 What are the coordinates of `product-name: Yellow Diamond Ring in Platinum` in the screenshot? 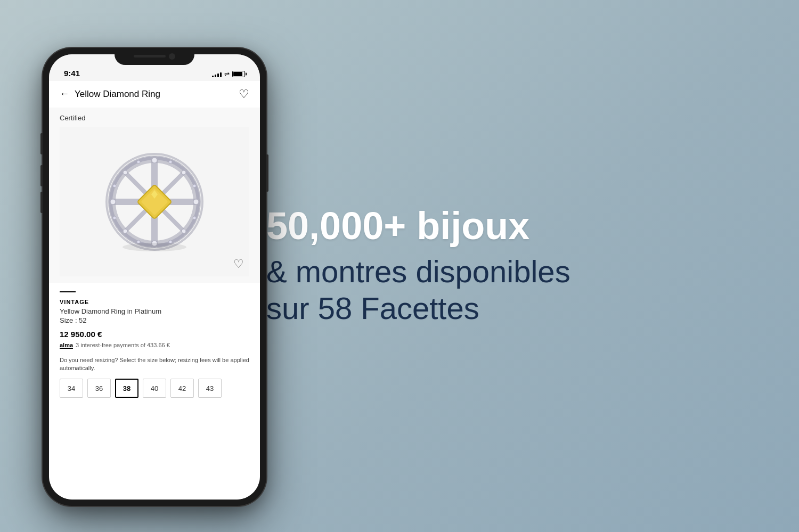 It's located at (154, 311).